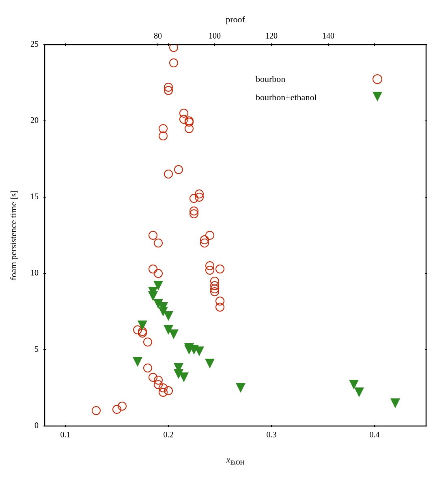 Image resolution: width=448 pixels, height=482 pixels. I want to click on legend-box, so click(335, 86).